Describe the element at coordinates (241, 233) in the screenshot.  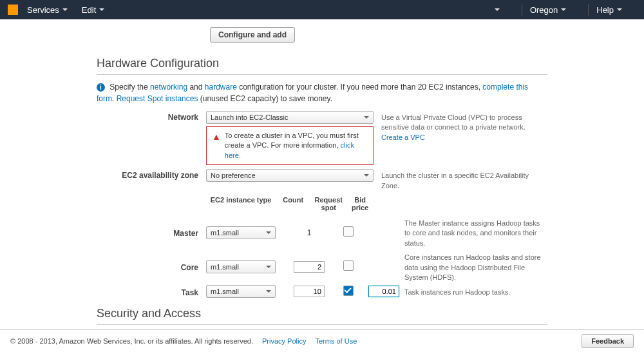
I see `master-type-select: m1.small` at that location.